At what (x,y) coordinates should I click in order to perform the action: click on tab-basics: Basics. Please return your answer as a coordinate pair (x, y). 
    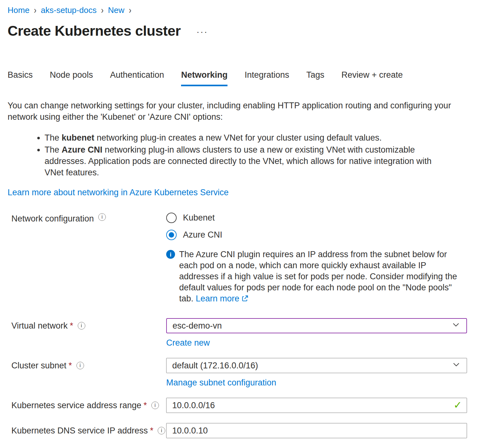
    Looking at the image, I should click on (20, 78).